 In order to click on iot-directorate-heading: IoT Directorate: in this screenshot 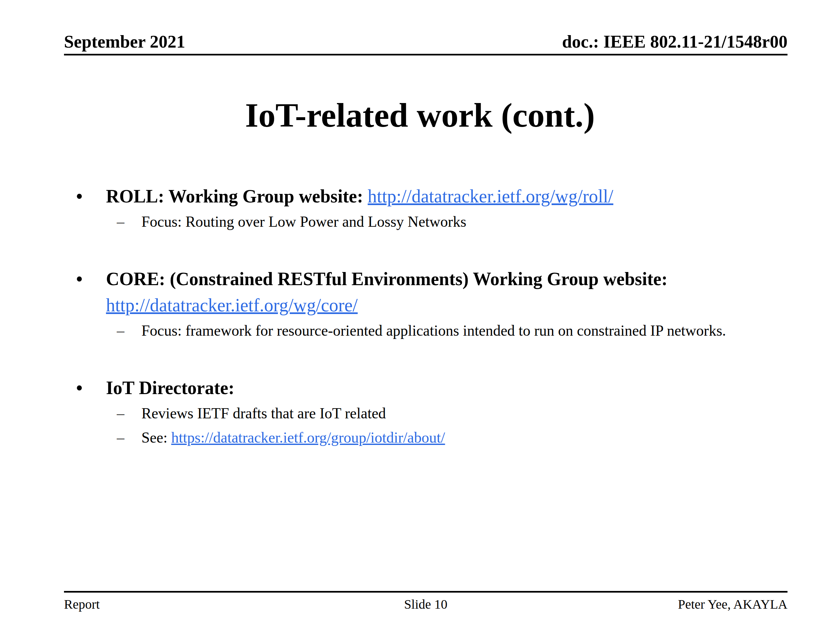, I will do `click(452, 388)`.